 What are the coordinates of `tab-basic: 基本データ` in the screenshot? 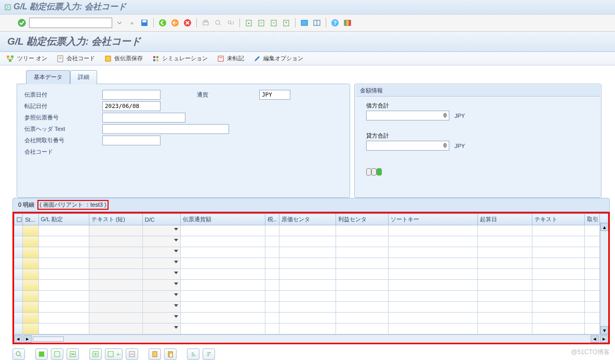 It's located at (48, 77).